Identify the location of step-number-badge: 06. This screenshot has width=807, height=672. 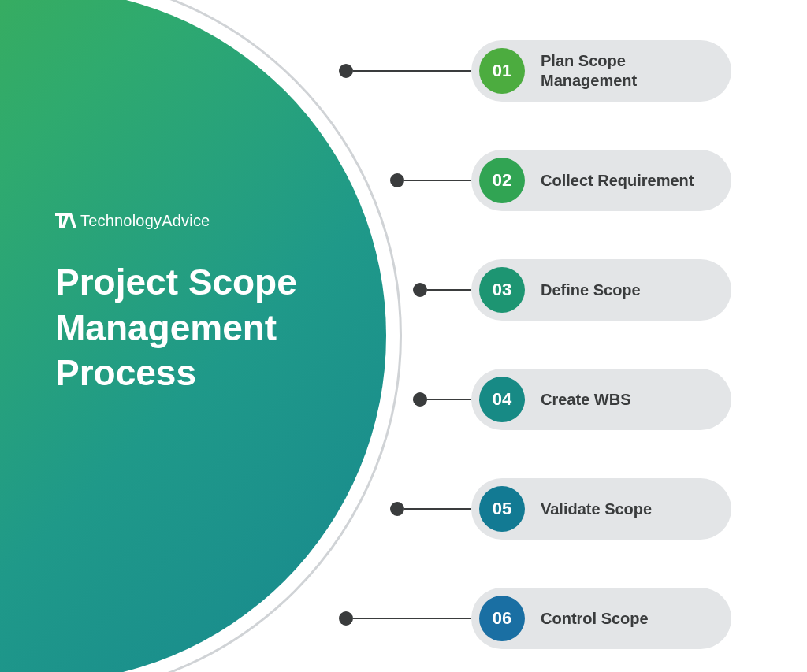
(502, 618).